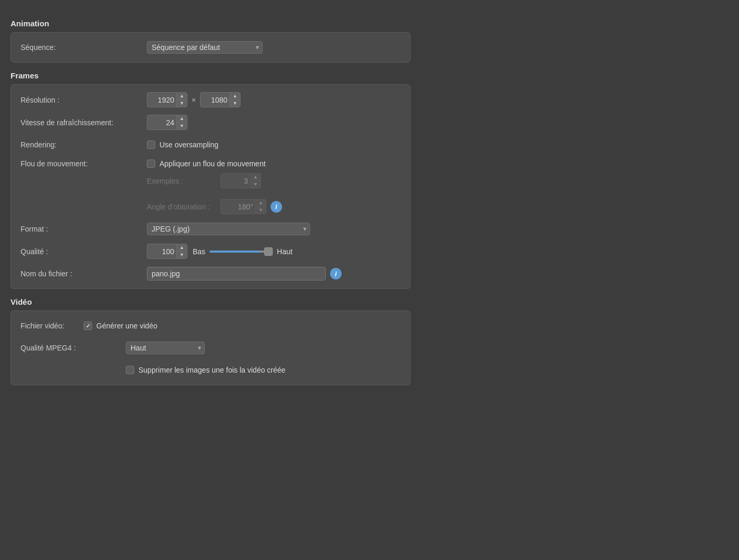 Image resolution: width=739 pixels, height=560 pixels. I want to click on fichier-row: Fichier vidéo: Générer une vidéo, so click(211, 326).